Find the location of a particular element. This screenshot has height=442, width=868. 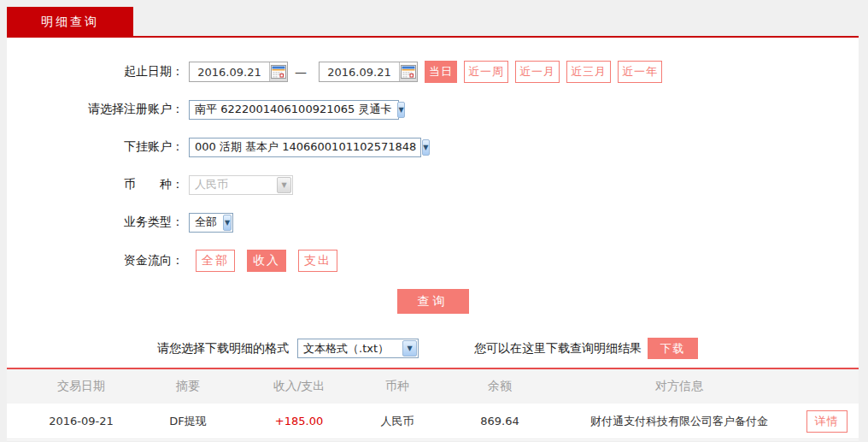

currency-value: 人民币 is located at coordinates (232, 185).